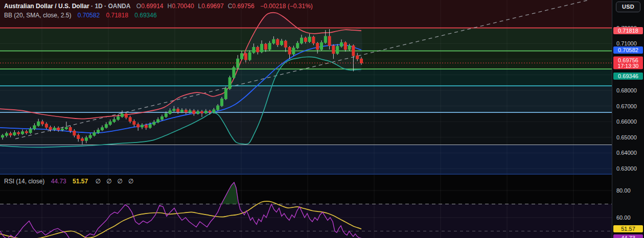 This screenshot has height=238, width=644. I want to click on rsi-tick-label: 80.00, so click(624, 191).